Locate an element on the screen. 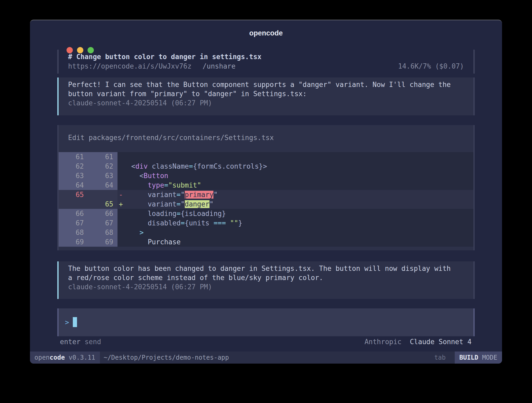 This screenshot has height=403, width=532. diff-code-line: Purchase is located at coordinates (295, 242).